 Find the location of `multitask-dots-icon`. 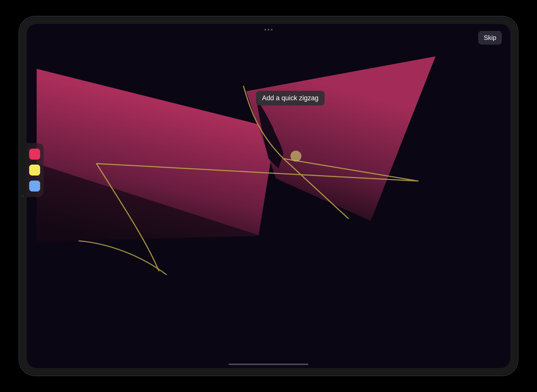

multitask-dots-icon is located at coordinates (268, 30).